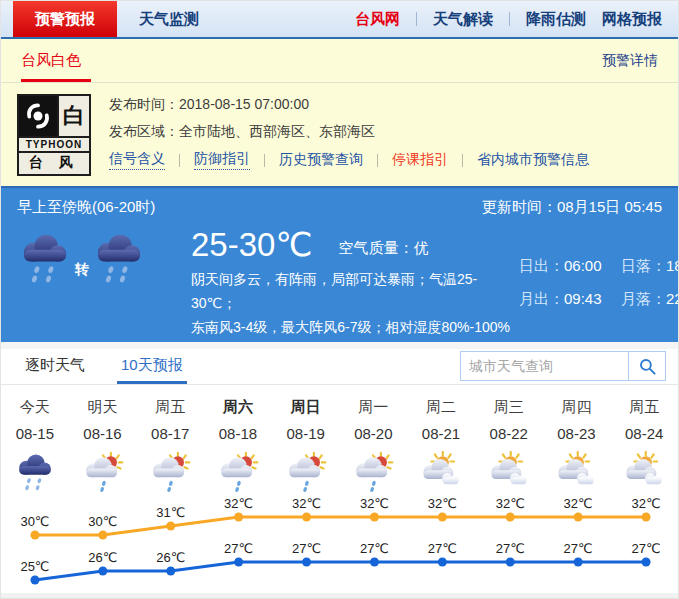 This screenshot has width=679, height=599. Describe the element at coordinates (86, 208) in the screenshot. I see `forecast-period-label: 早上至傍晚(06-20时)` at that location.